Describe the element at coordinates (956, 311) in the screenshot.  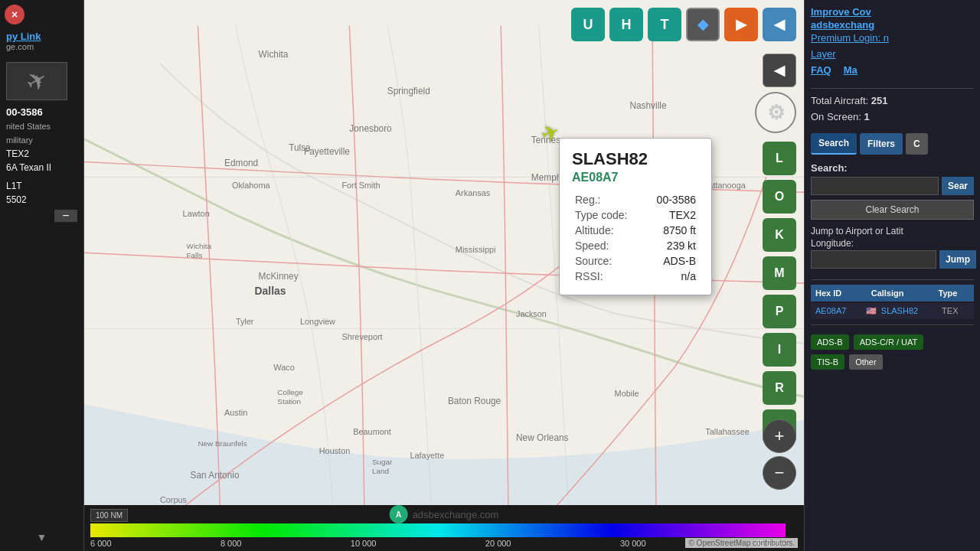
I see `cell-type: TEX` at that location.